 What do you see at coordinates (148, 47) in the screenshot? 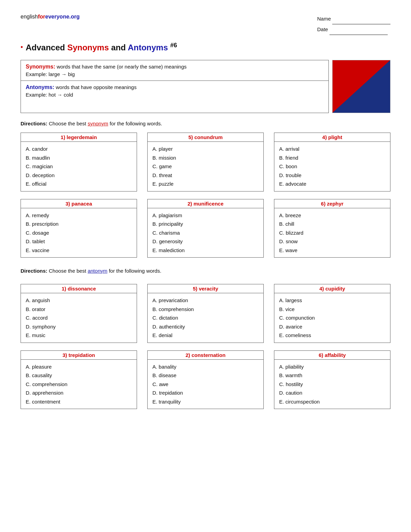
I see `title-antonyms: Antonyms` at bounding box center [148, 47].